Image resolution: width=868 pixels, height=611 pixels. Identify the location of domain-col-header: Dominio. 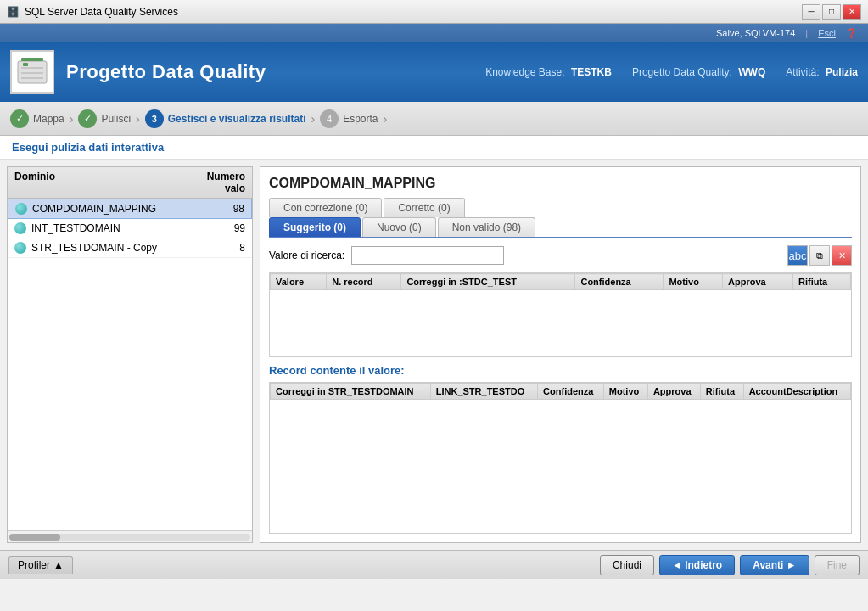
(104, 182).